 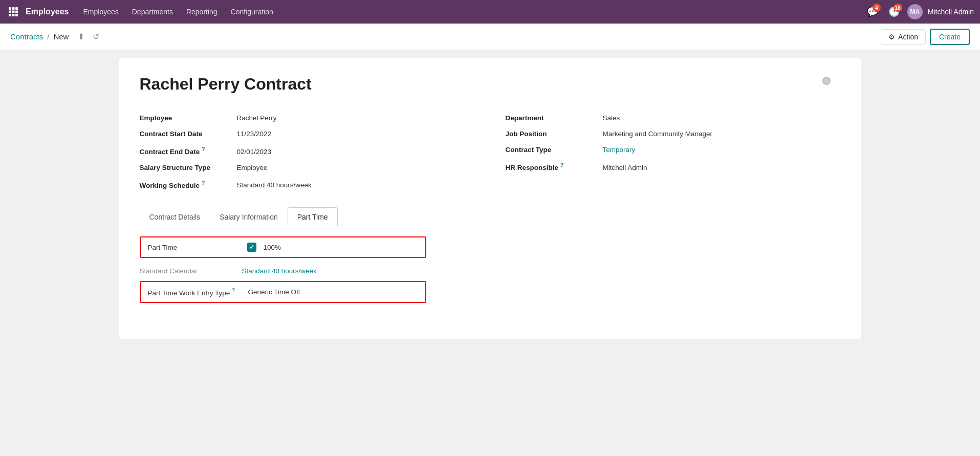 What do you see at coordinates (233, 290) in the screenshot?
I see `help-icon-work-entry: ?` at bounding box center [233, 290].